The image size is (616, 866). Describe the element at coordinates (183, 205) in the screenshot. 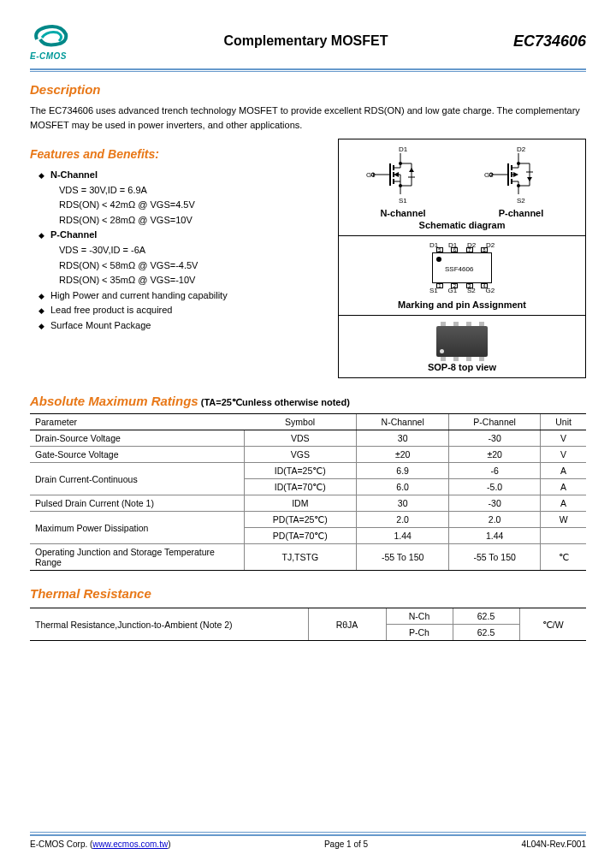

I see `feature-item: RDS(ON) < 42mΩ @ VGS=4.5V` at that location.